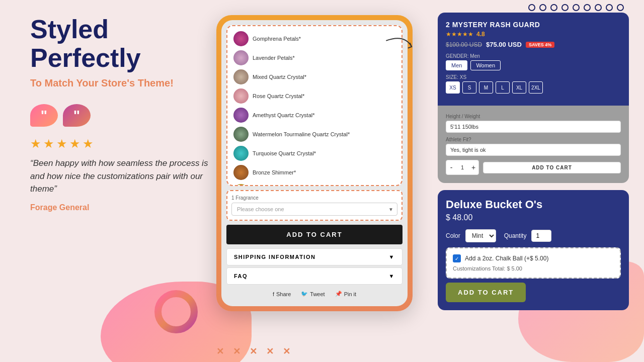 The height and width of the screenshot is (362, 644). Describe the element at coordinates (515, 236) in the screenshot. I see `quantity-label: Quantity` at that location.